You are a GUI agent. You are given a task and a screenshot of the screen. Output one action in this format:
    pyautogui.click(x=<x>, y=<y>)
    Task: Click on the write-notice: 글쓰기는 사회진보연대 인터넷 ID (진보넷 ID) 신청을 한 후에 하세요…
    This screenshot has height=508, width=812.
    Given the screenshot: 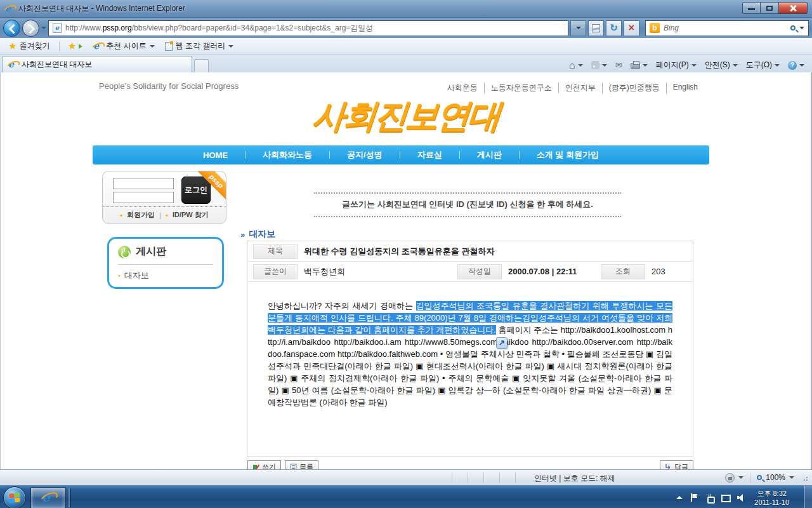 What is the action you would take?
    pyautogui.click(x=468, y=204)
    